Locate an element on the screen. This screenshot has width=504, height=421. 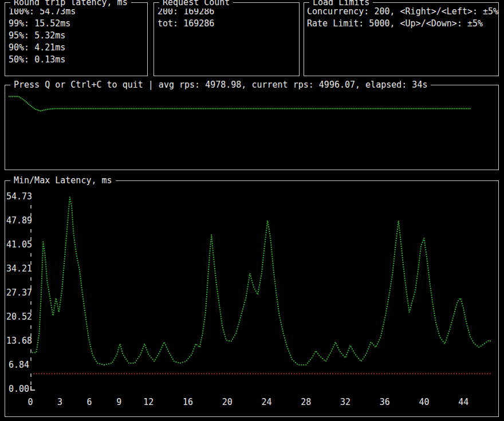
y-axis-label: 34.21 is located at coordinates (18, 269).